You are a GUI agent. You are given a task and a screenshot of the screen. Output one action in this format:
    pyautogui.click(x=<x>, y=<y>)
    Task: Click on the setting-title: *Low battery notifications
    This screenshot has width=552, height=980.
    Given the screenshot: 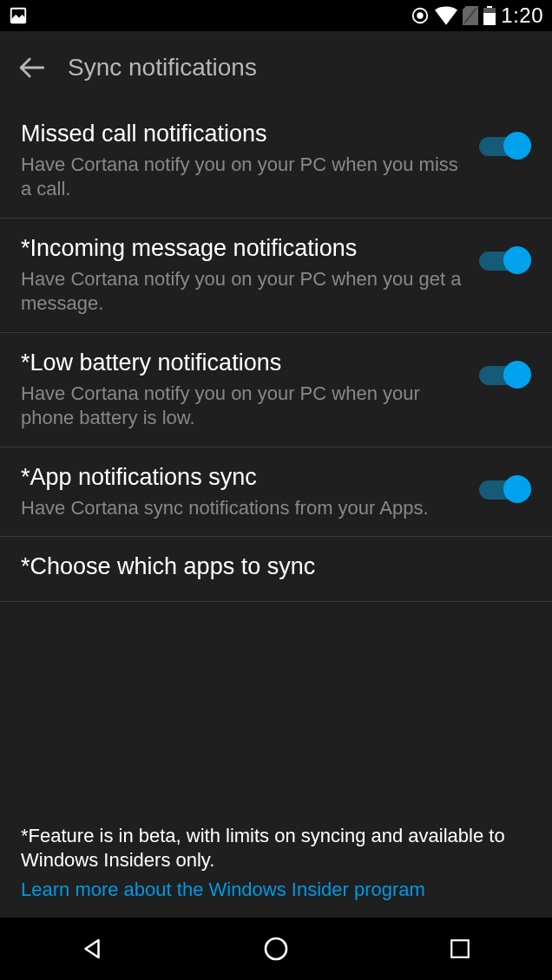 What is the action you would take?
    pyautogui.click(x=243, y=363)
    